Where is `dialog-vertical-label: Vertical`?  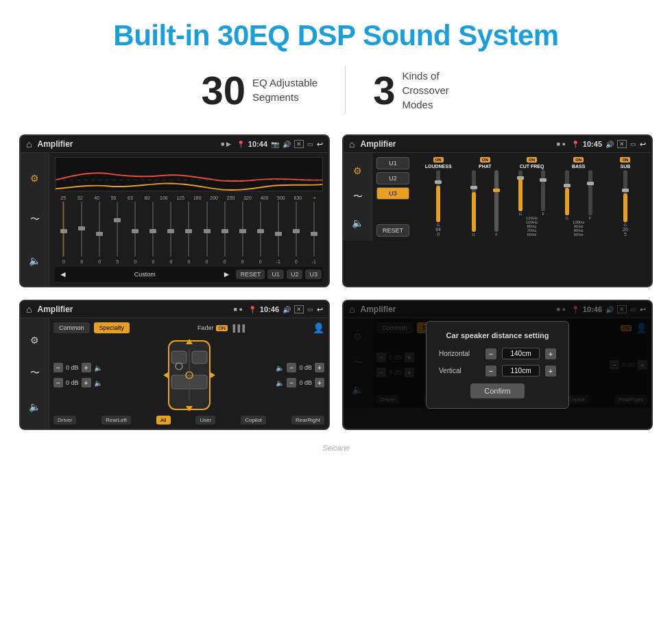
dialog-vertical-label: Vertical is located at coordinates (459, 370).